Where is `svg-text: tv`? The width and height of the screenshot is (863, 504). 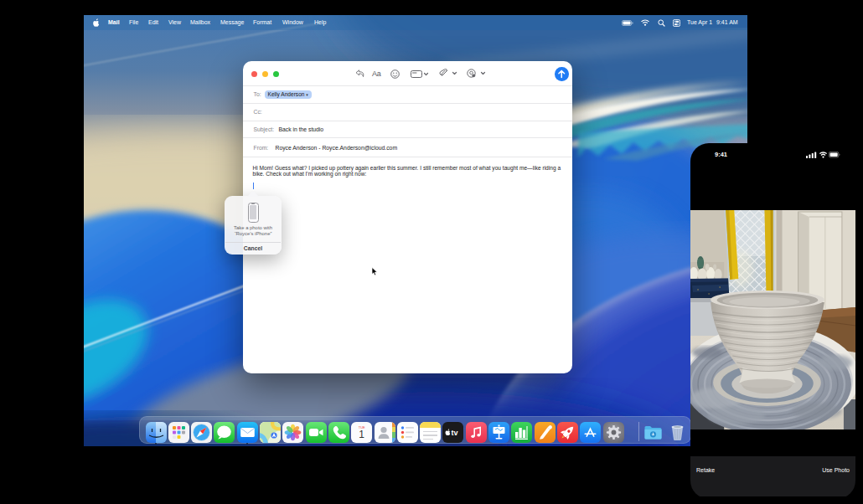
svg-text: tv is located at coordinates (455, 433).